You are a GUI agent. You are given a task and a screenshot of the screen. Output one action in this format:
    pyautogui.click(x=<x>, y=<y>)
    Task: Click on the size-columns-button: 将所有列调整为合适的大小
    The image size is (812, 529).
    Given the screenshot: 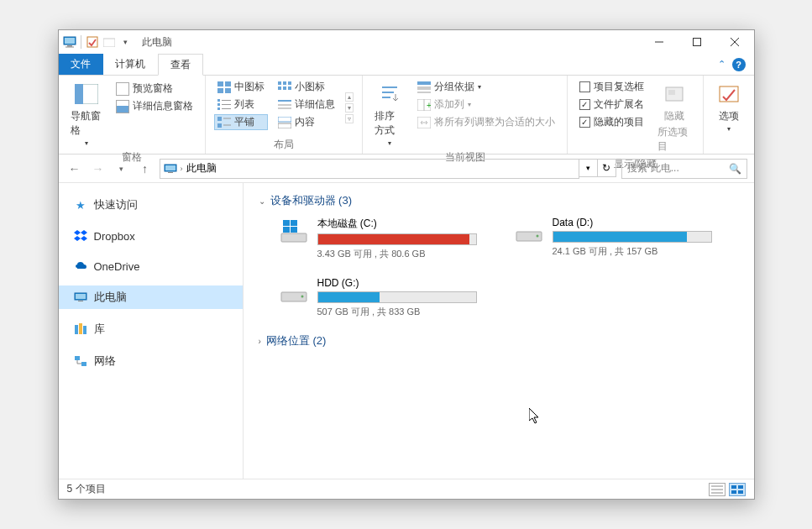 What is the action you would take?
    pyautogui.click(x=486, y=123)
    